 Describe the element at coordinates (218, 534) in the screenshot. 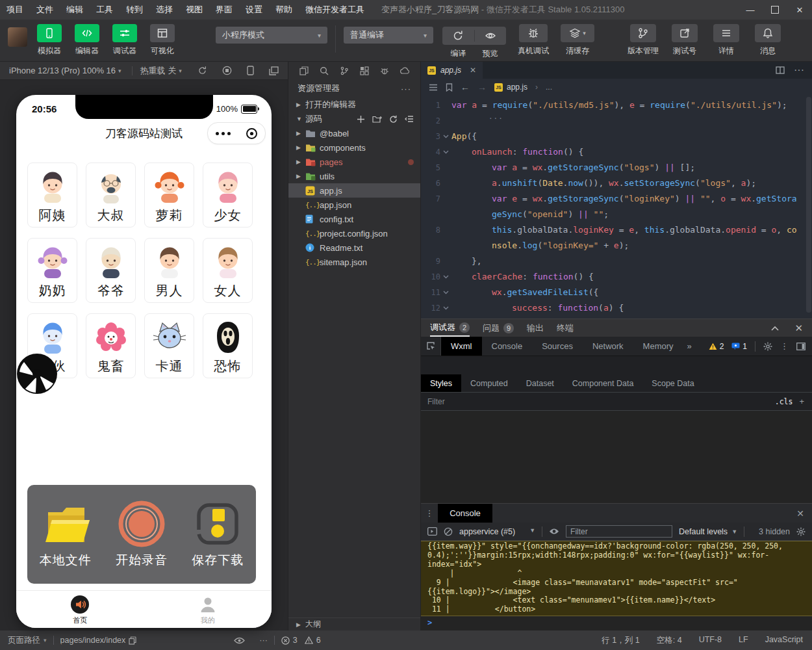

I see `panel-button-save: 保存下载` at that location.